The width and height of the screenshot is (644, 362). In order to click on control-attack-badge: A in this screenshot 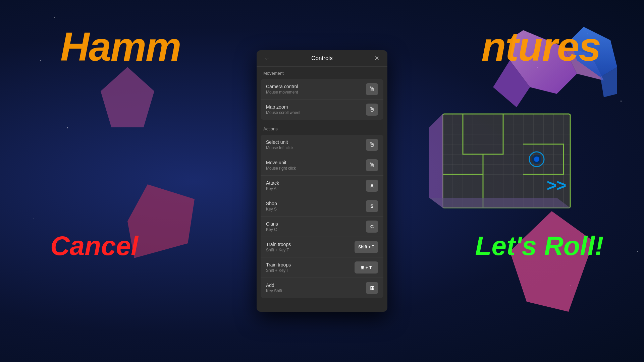, I will do `click(372, 186)`.